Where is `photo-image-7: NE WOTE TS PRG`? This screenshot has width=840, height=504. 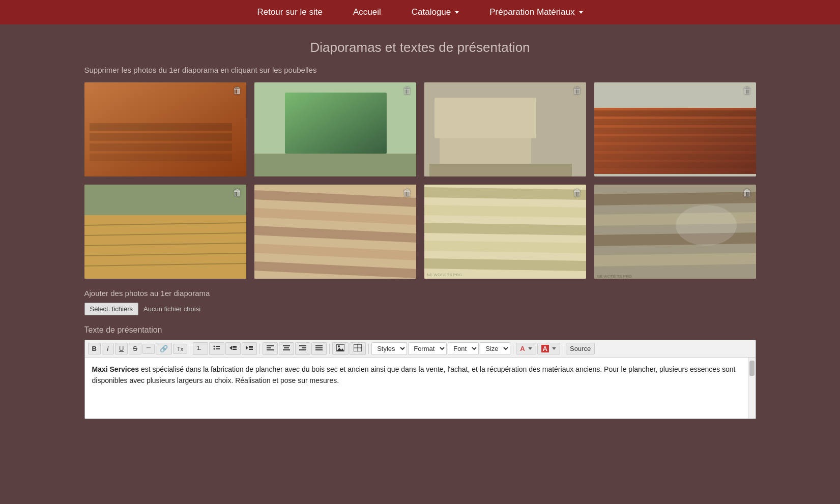
photo-image-7: NE WOTE TS PRG is located at coordinates (505, 232).